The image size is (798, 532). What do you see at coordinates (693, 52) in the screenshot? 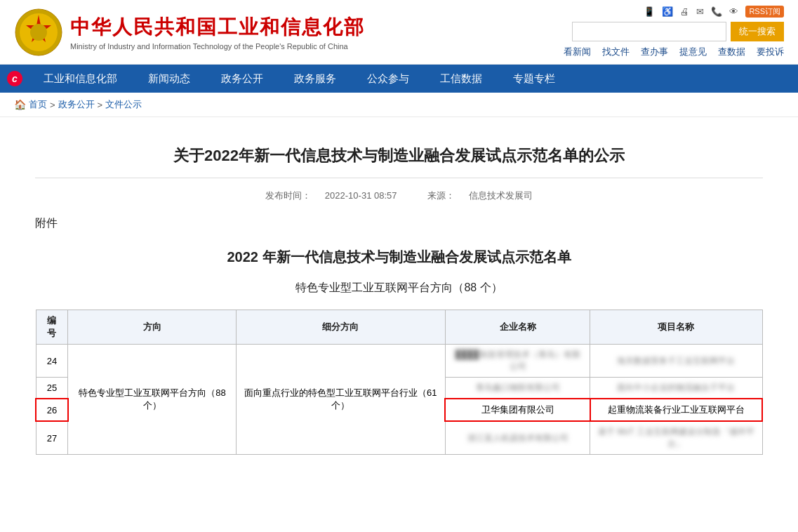
I see `quick-opinions: 提意见` at bounding box center [693, 52].